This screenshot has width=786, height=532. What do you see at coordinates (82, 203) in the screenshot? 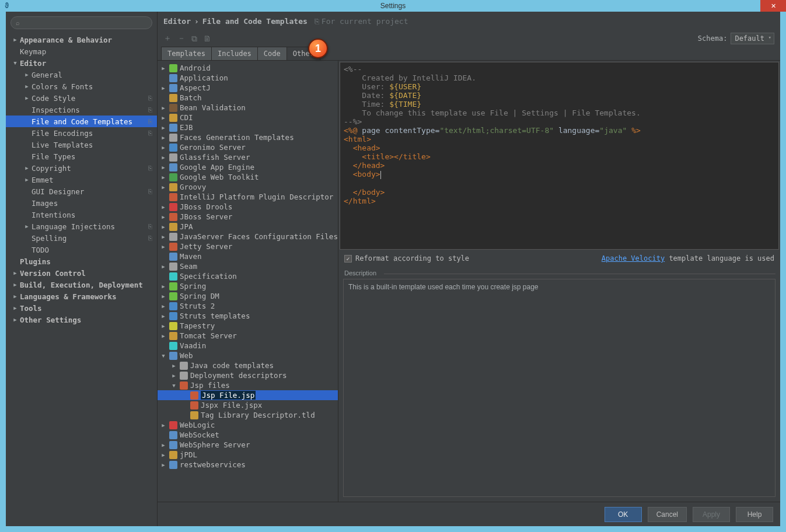
I see `sidebar-item: Images` at bounding box center [82, 203].